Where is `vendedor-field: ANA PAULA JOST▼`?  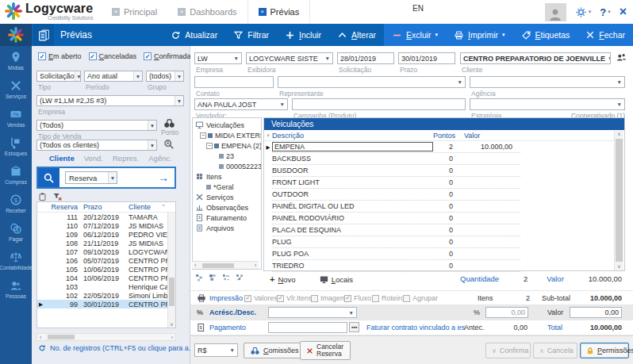 vendedor-field: ANA PAULA JOST▼ is located at coordinates (241, 105).